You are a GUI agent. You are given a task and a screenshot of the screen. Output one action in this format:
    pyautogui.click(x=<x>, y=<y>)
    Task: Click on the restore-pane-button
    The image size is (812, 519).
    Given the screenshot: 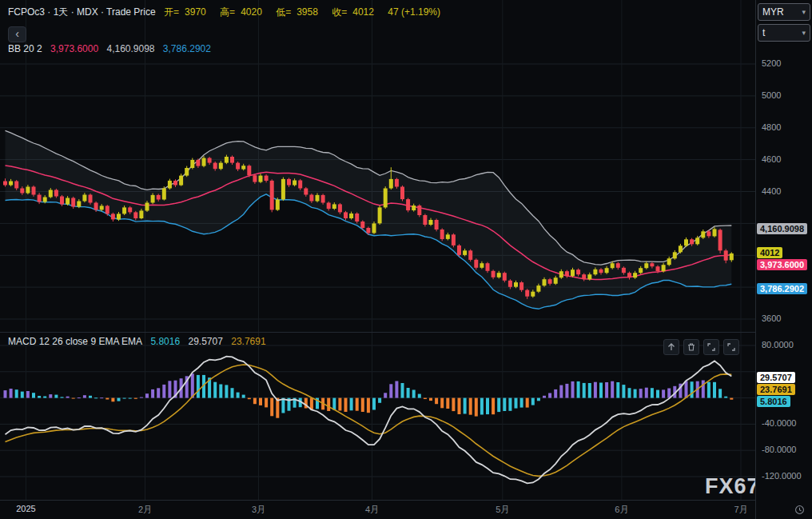 What is the action you would take?
    pyautogui.click(x=731, y=347)
    